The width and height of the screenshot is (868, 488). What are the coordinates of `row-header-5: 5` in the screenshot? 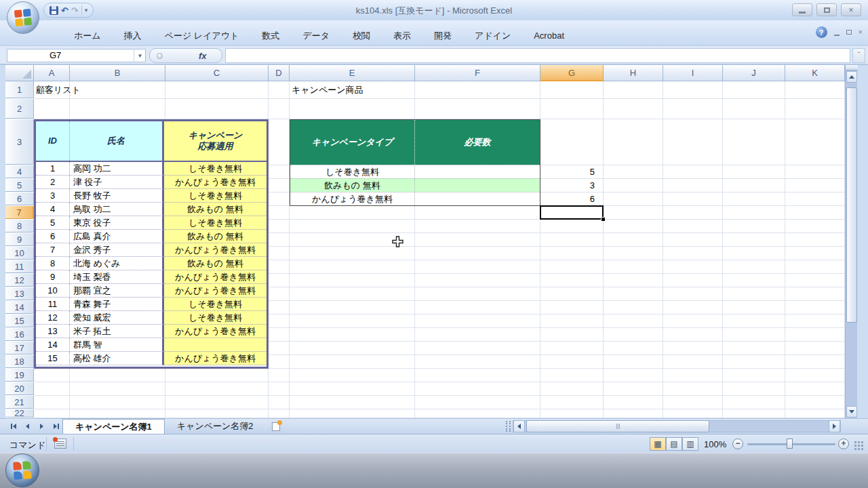 It's located at (20, 186).